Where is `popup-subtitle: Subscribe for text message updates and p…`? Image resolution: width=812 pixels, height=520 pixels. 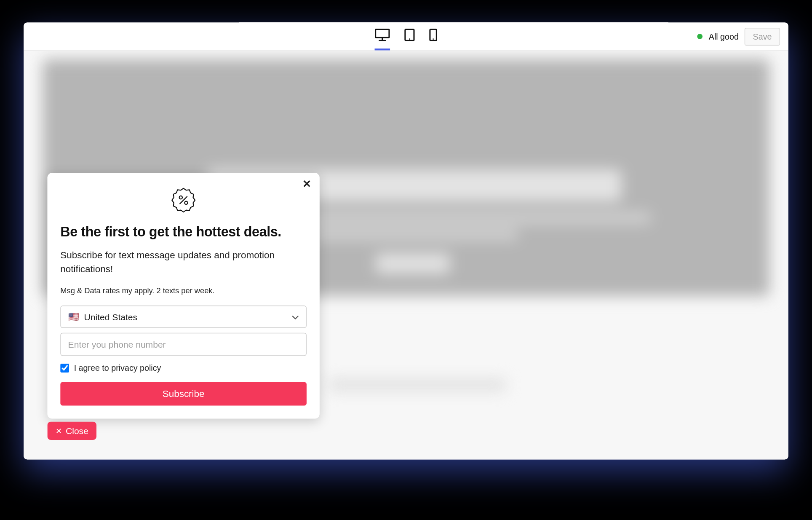
popup-subtitle: Subscribe for text message updates and p… is located at coordinates (184, 262).